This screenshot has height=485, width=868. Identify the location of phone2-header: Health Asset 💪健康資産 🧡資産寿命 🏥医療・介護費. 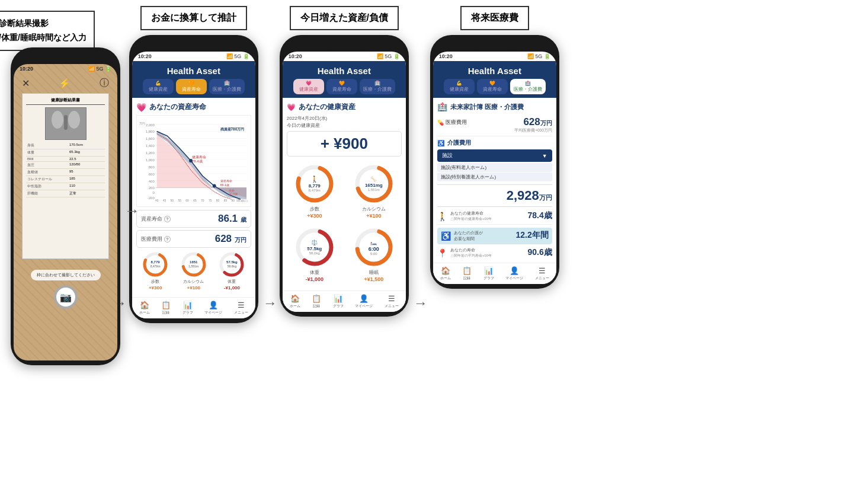
(194, 79).